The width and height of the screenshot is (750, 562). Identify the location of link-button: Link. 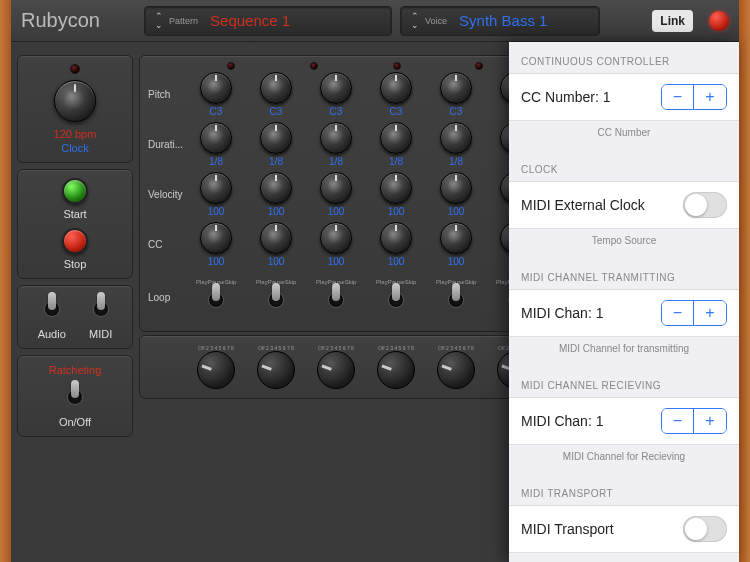
(672, 21).